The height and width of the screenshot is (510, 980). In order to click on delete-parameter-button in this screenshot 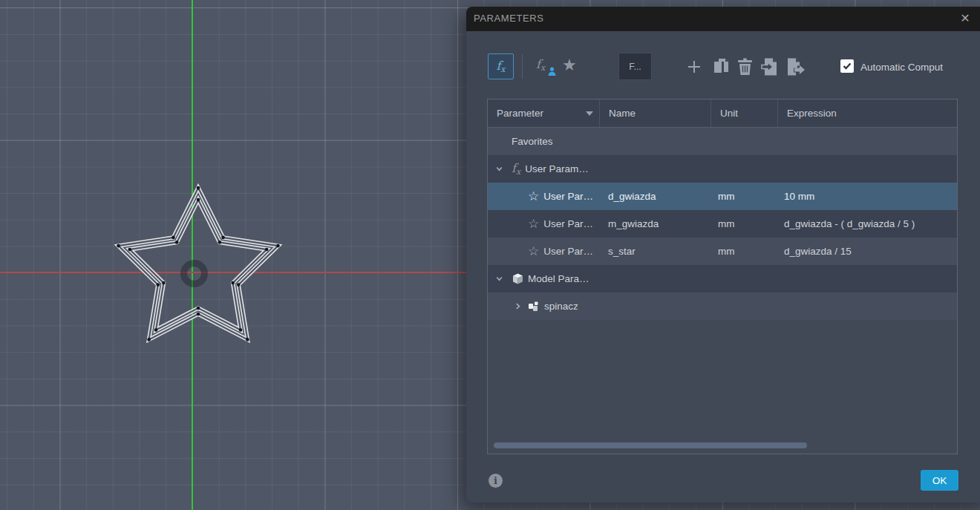, I will do `click(745, 67)`.